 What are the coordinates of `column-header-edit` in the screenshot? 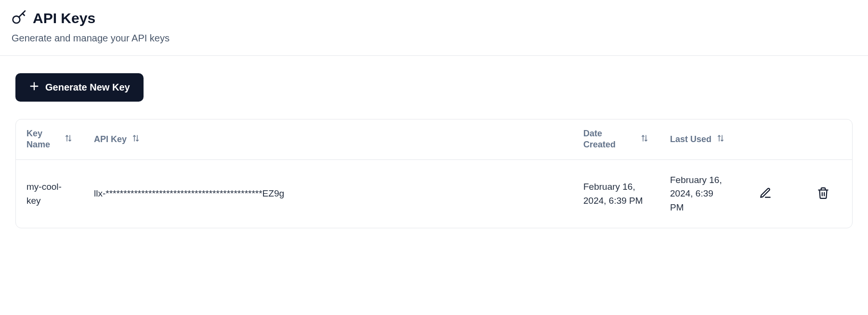 It's located at (765, 140).